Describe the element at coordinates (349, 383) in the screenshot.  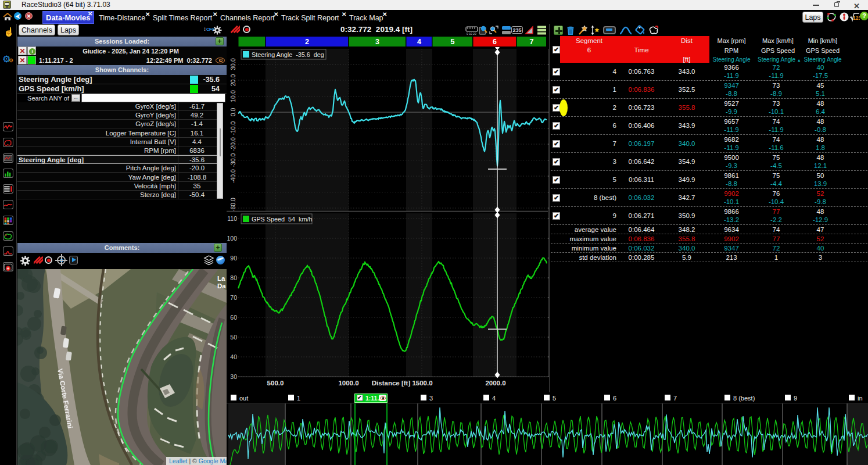
I see `svg-text: 1000.0` at that location.